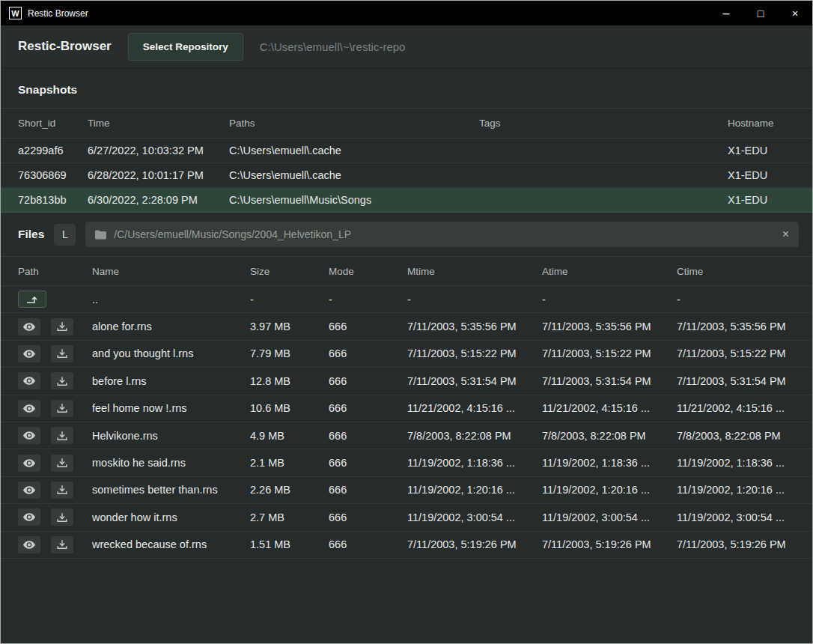 Image resolution: width=813 pixels, height=644 pixels. Describe the element at coordinates (609, 490) in the screenshot. I see `file-atime: 11/19/2002, 1:20:16 ...` at that location.